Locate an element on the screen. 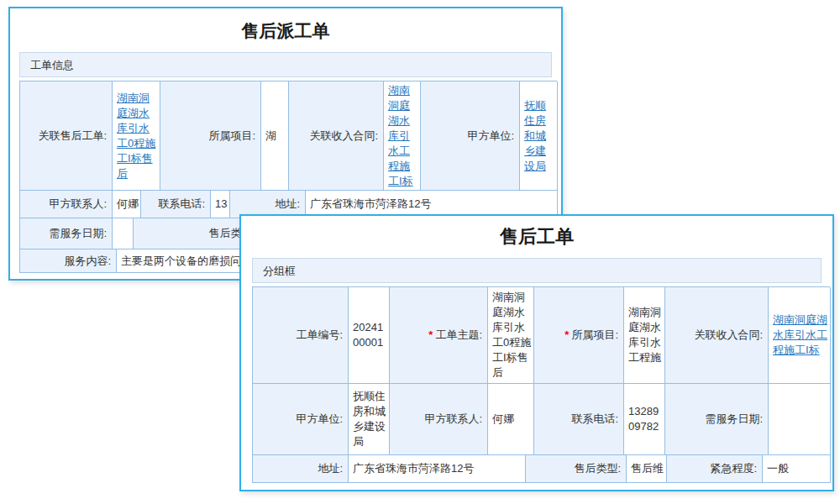 This screenshot has width=840, height=504. order-subject-value: 湖南洞庭湖水库引水工0程施工I标售后 is located at coordinates (511, 336).